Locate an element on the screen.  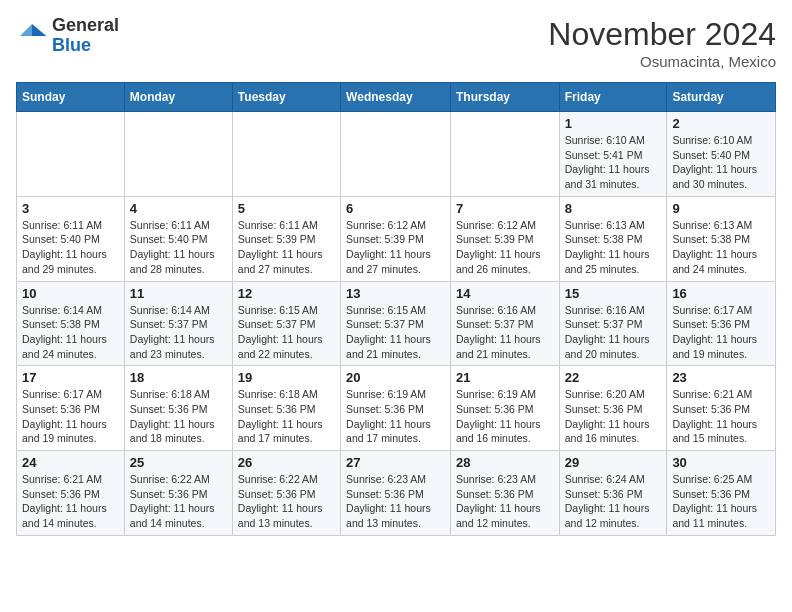
calendar-cell: 14Sunrise: 6:16 AM Sunset: 5:37 PM Dayli… is located at coordinates (504, 324).